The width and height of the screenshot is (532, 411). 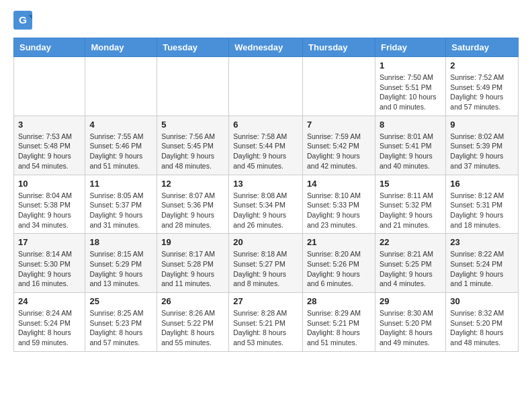 What do you see at coordinates (266, 204) in the screenshot?
I see `day-cell: 13Sunrise: 8:08 AM Sunset: 5:34 PM Dayli…` at bounding box center [266, 204].